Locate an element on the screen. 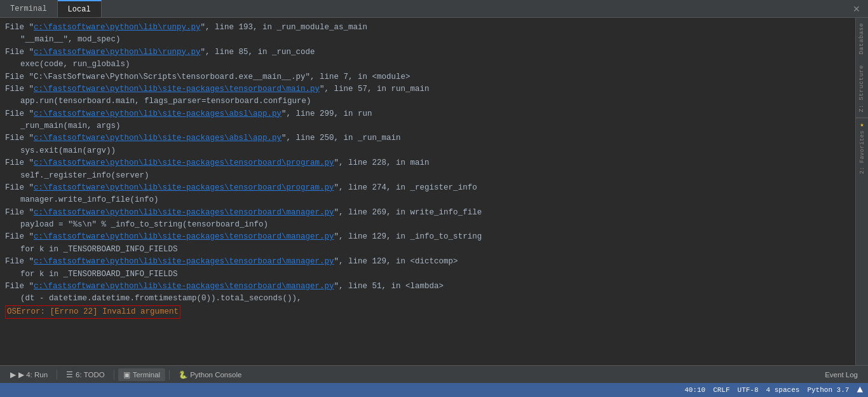 This screenshot has height=397, width=868. terminal-btn-label: Terminal is located at coordinates (146, 375).